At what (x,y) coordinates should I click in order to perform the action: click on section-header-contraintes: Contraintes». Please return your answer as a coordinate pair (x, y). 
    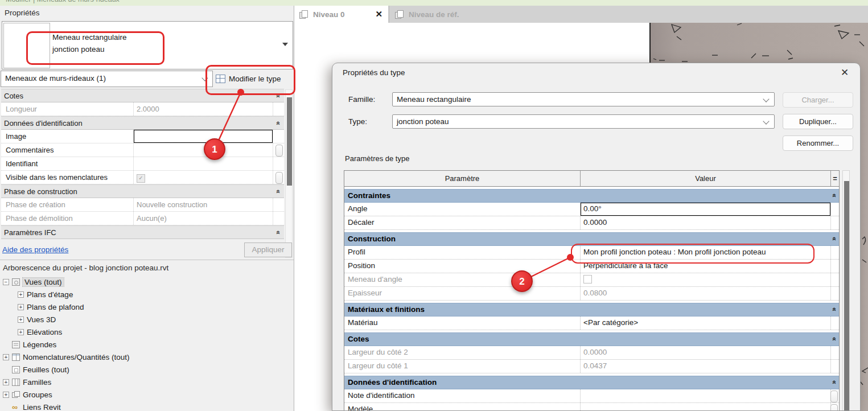
    Looking at the image, I should click on (592, 196).